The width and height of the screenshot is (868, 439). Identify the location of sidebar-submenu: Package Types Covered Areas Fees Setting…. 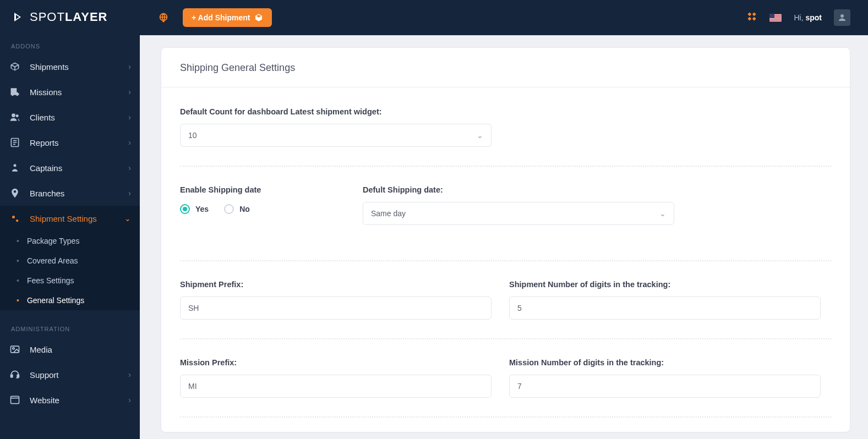
(70, 271).